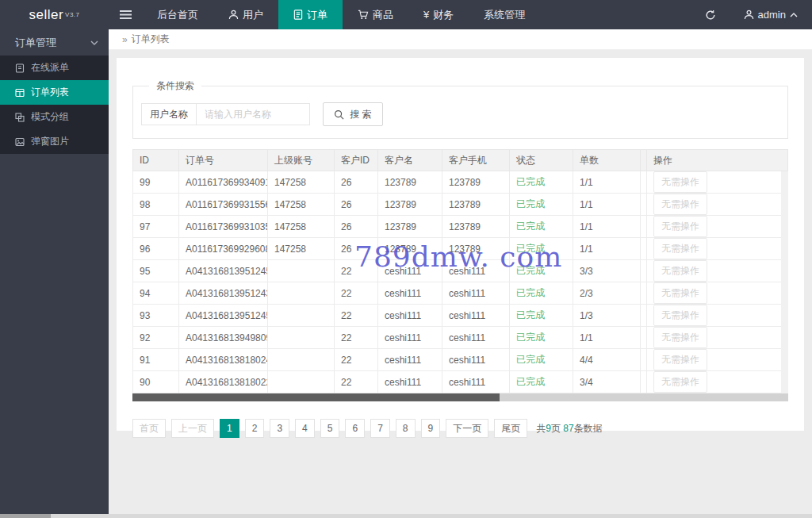 Image resolution: width=812 pixels, height=518 pixels. Describe the element at coordinates (376, 14) in the screenshot. I see `nav-item-goods: 商品` at that location.